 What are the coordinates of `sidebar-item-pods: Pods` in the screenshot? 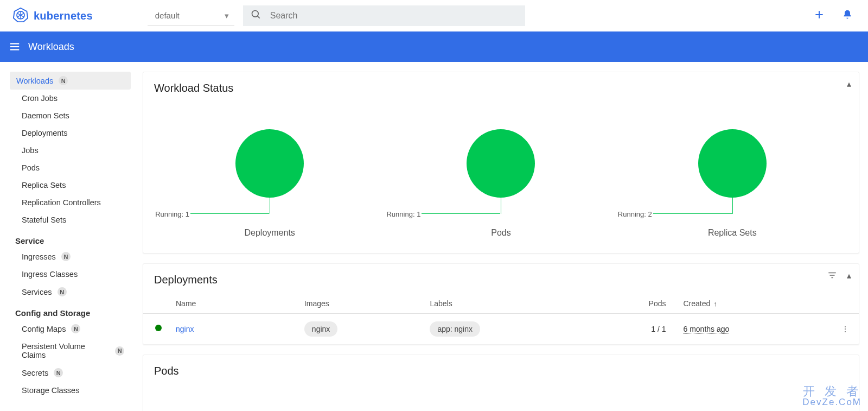 It's located at (71, 168).